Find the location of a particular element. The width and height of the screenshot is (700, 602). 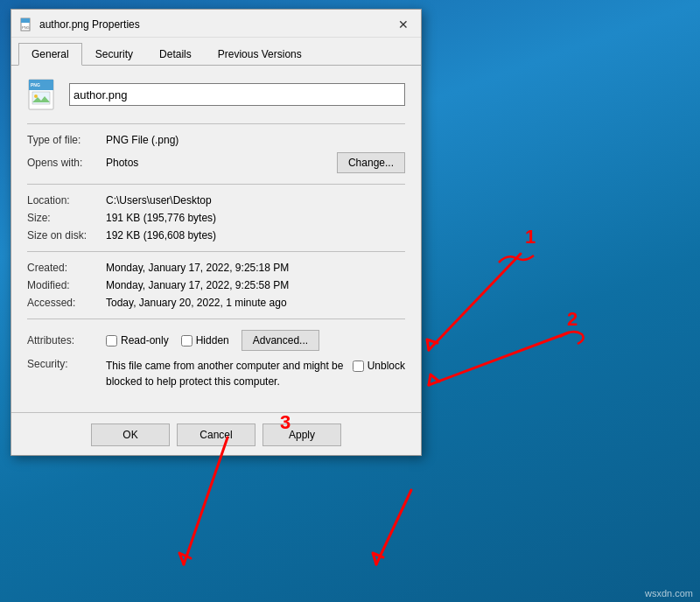

security-text: This file came from another computer and… is located at coordinates (225, 374).